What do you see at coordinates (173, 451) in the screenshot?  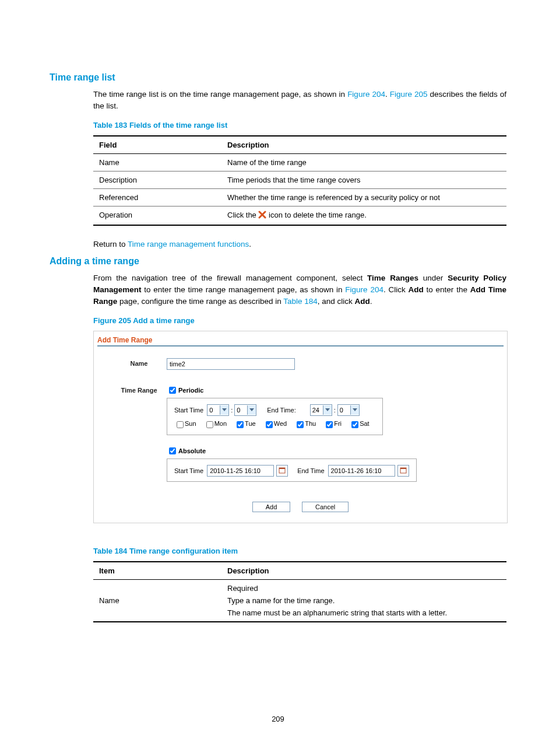 I see `absolute-checkbox` at bounding box center [173, 451].